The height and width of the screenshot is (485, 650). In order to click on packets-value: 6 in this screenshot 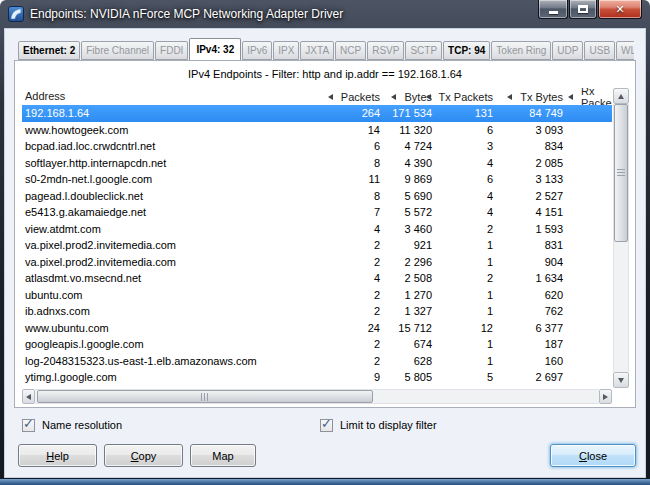, I will do `click(377, 146)`.